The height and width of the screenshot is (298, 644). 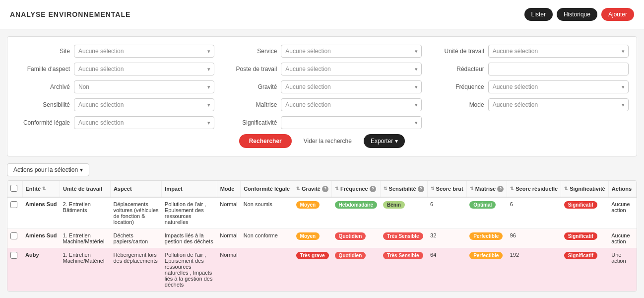 What do you see at coordinates (500, 189) in the screenshot?
I see `help-maitrise-icon: ?` at bounding box center [500, 189].